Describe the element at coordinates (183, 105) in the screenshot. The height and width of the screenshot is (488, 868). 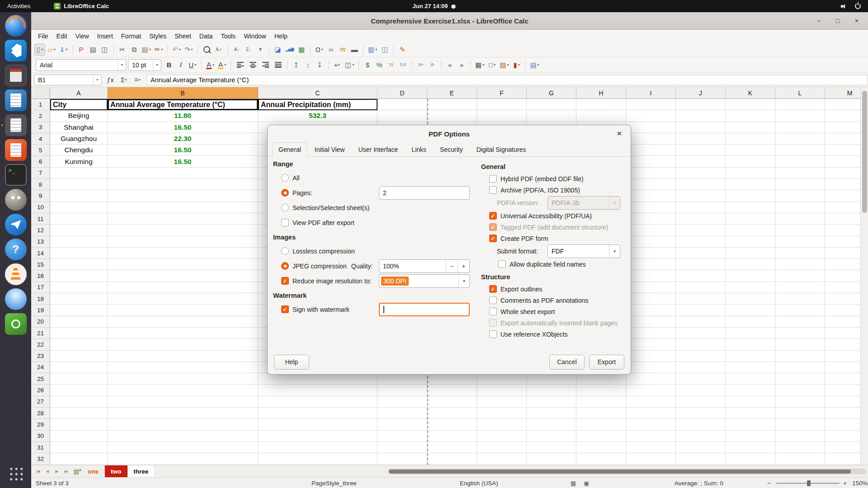
I see `cell-B1: Annual Average Temperature (°C)` at that location.